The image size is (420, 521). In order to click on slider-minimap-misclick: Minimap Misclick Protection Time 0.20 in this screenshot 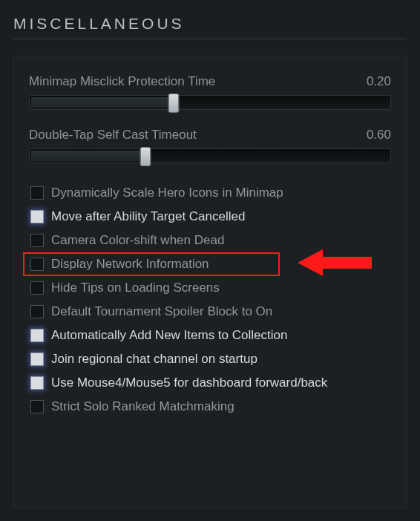, I will do `click(210, 92)`.